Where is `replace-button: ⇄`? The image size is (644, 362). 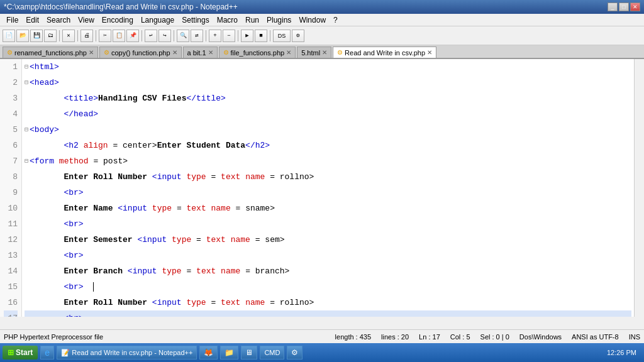 replace-button: ⇄ is located at coordinates (197, 36).